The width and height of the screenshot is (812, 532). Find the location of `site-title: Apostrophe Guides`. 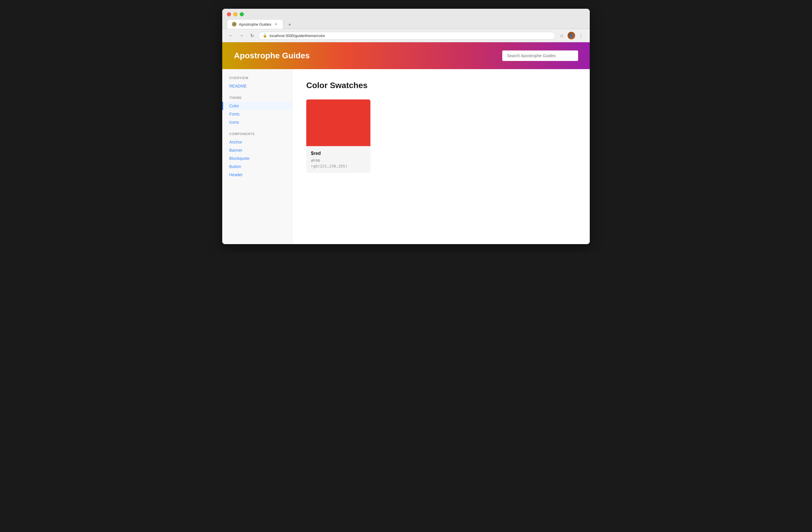

site-title: Apostrophe Guides is located at coordinates (272, 56).